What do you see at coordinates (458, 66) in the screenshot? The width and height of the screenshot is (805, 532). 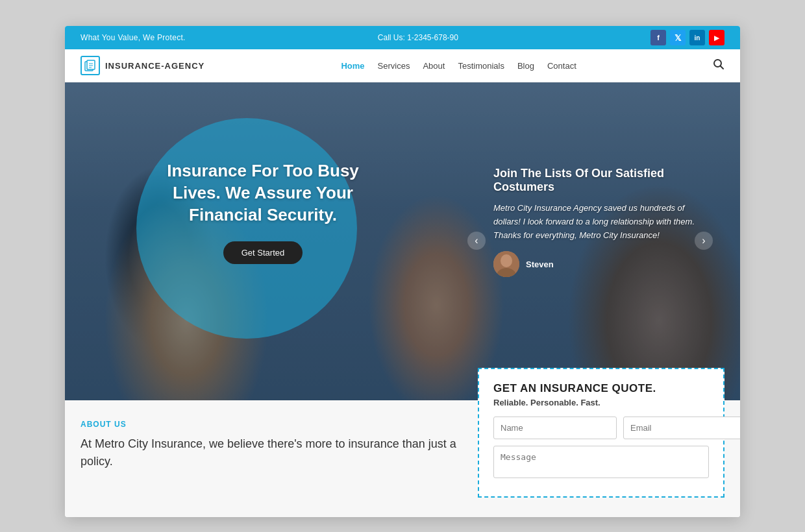 I see `nav-menu: Home Services About Testimonials Blog Co…` at bounding box center [458, 66].